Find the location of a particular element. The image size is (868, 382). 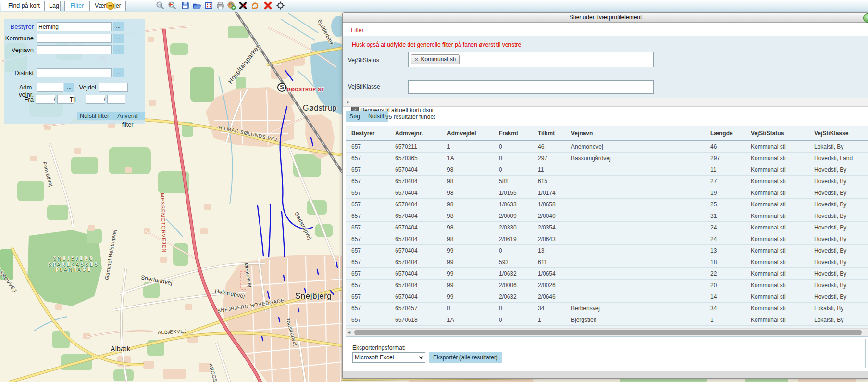

vejstistatus-chip: ✕Kommunal sti is located at coordinates (435, 60).